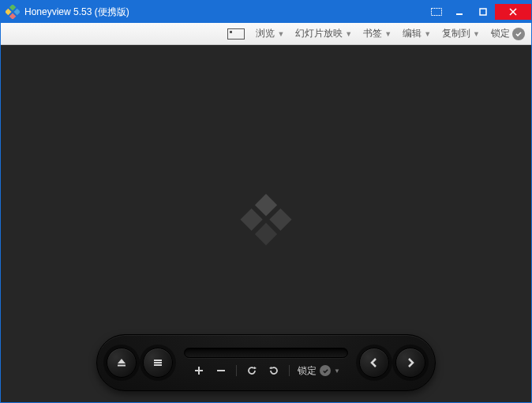  What do you see at coordinates (374, 363) in the screenshot?
I see `previous-button` at bounding box center [374, 363].